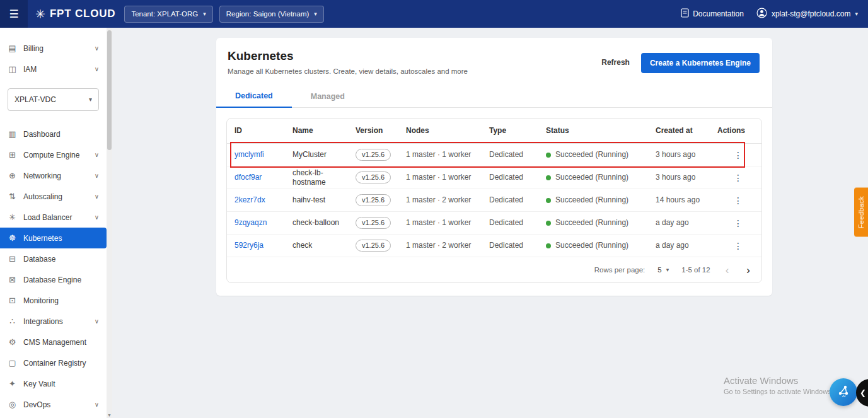 Image resolution: width=868 pixels, height=418 pixels. Describe the element at coordinates (659, 270) in the screenshot. I see `rows-per-page-value: 5` at that location.